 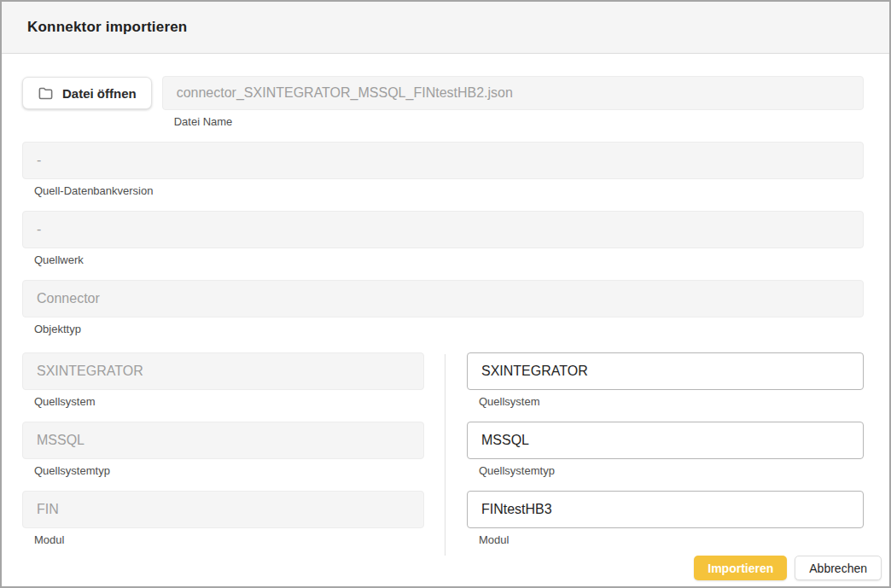 I want to click on object-type-field-group: Objekttyp, so click(x=443, y=307).